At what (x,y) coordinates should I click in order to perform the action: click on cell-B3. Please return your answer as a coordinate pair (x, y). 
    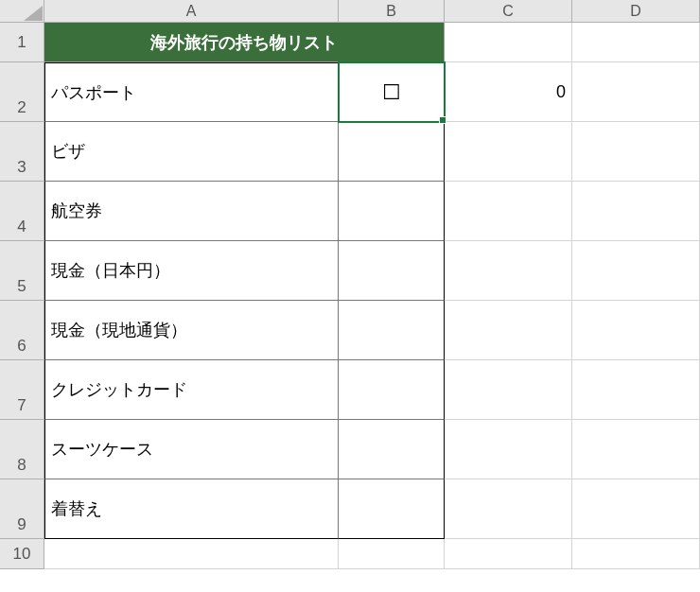
    Looking at the image, I should click on (392, 151).